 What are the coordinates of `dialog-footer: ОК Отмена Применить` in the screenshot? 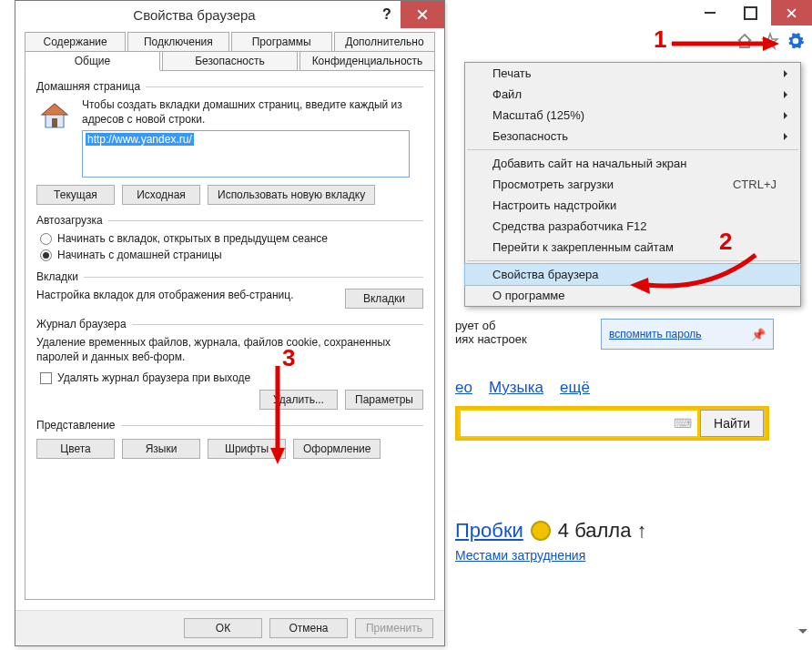 It's located at (229, 628).